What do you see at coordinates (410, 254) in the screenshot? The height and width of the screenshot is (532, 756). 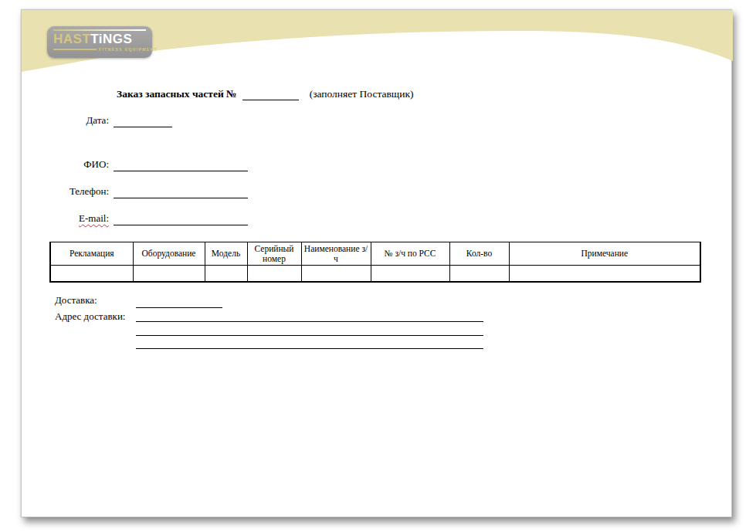 I see `col-header-part-number-pcc: № з/ч по РСС` at bounding box center [410, 254].